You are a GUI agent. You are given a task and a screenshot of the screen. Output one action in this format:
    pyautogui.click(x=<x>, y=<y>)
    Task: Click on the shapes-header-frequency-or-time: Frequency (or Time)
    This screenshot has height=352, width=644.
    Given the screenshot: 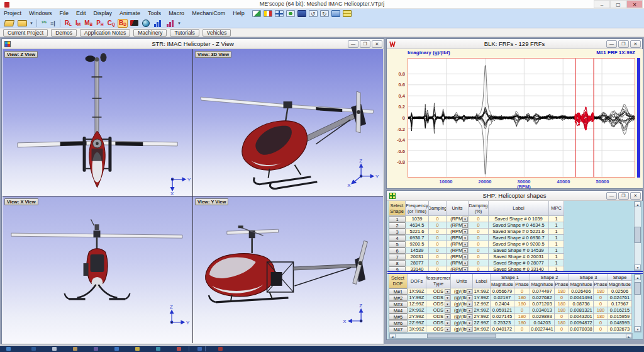 What is the action you would take?
    pyautogui.click(x=418, y=208)
    